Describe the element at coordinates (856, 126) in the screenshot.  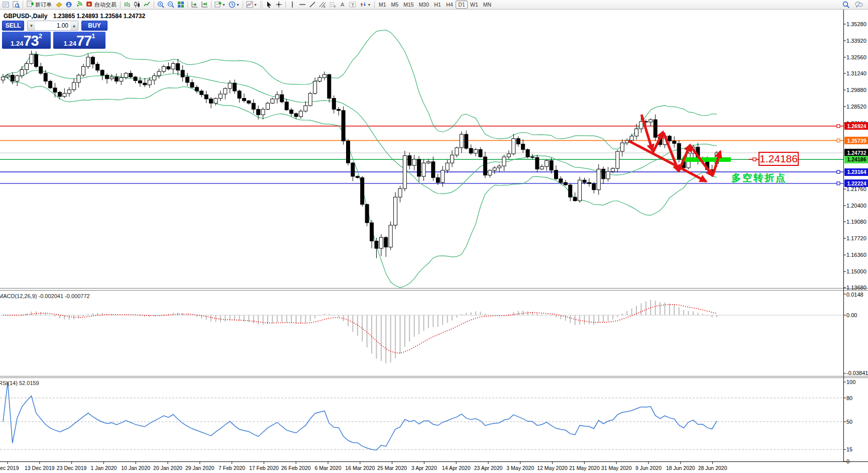
I see `price-level-tag: 1.26924` at that location.